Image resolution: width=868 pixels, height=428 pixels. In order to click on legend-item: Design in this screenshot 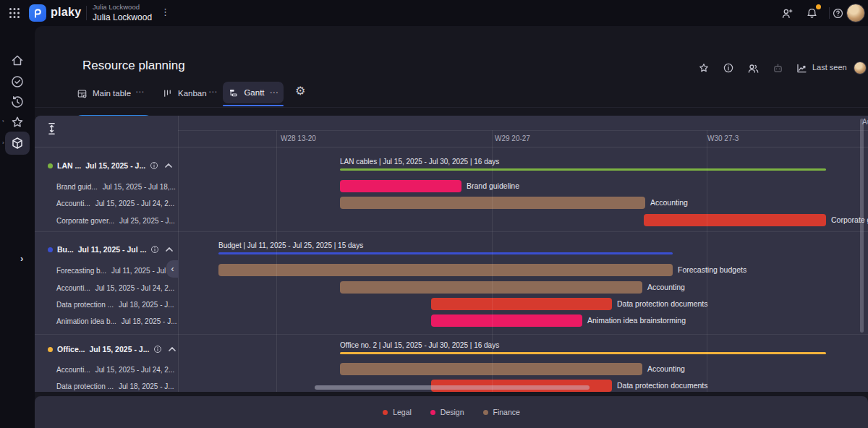, I will do `click(447, 412)`.